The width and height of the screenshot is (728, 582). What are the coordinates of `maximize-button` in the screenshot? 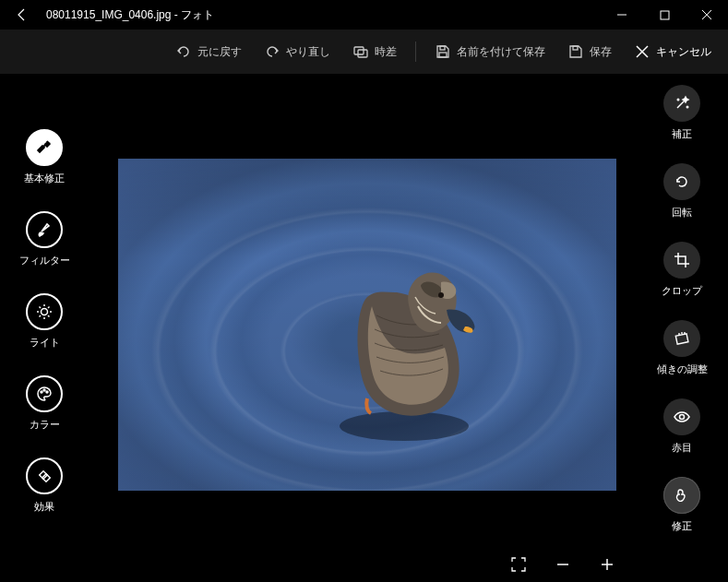 It's located at (664, 15).